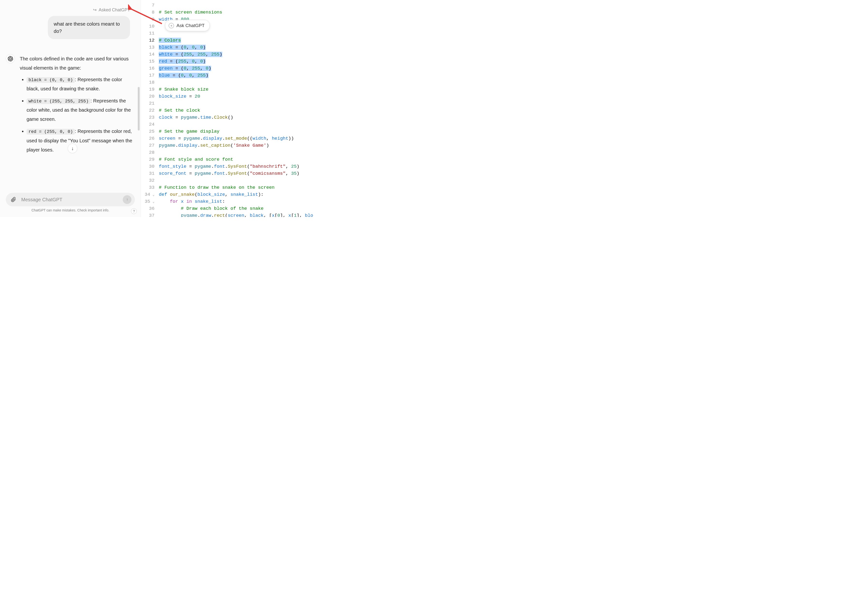 This screenshot has width=868, height=592. I want to click on line-number: 26, so click(148, 139).